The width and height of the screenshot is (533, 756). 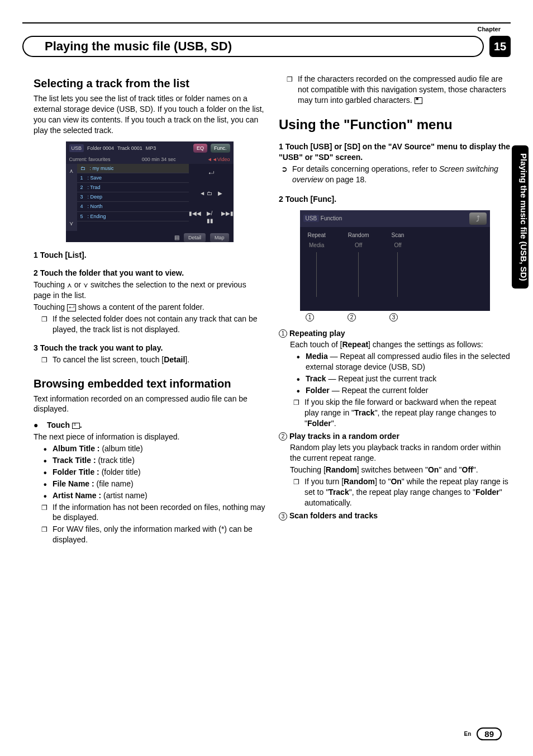 I want to click on step-1: 1 Touch [List]., so click(x=150, y=255).